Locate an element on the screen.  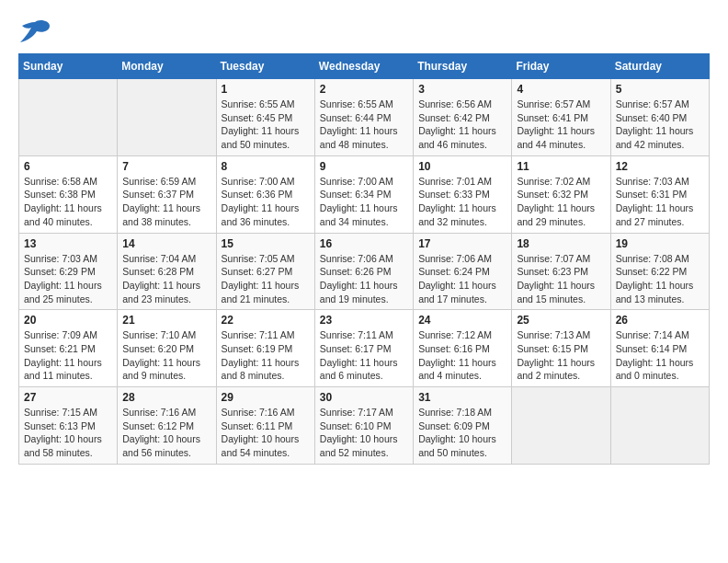
day-info: Sunrise: 7:01 AMSunset: 6:33 PMDaylight:… is located at coordinates (462, 202).